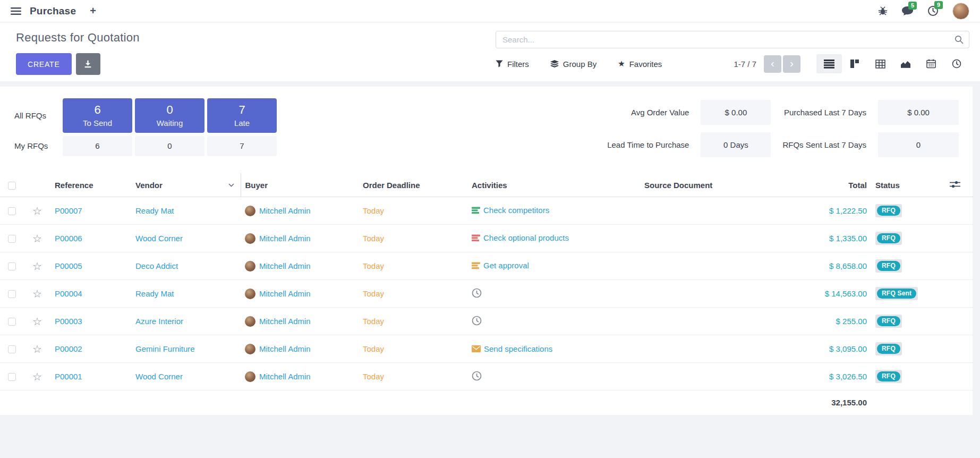 This screenshot has width=980, height=458. I want to click on my-late-count: 7, so click(242, 146).